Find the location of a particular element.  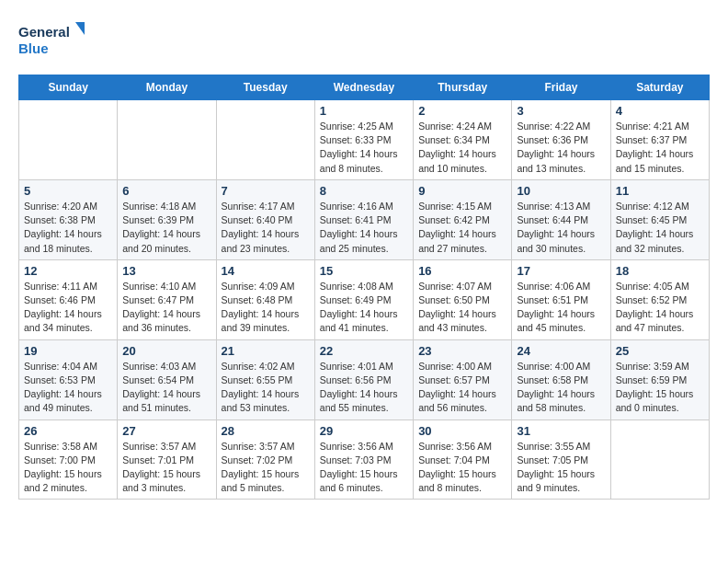

day-number: 26 is located at coordinates (68, 431).